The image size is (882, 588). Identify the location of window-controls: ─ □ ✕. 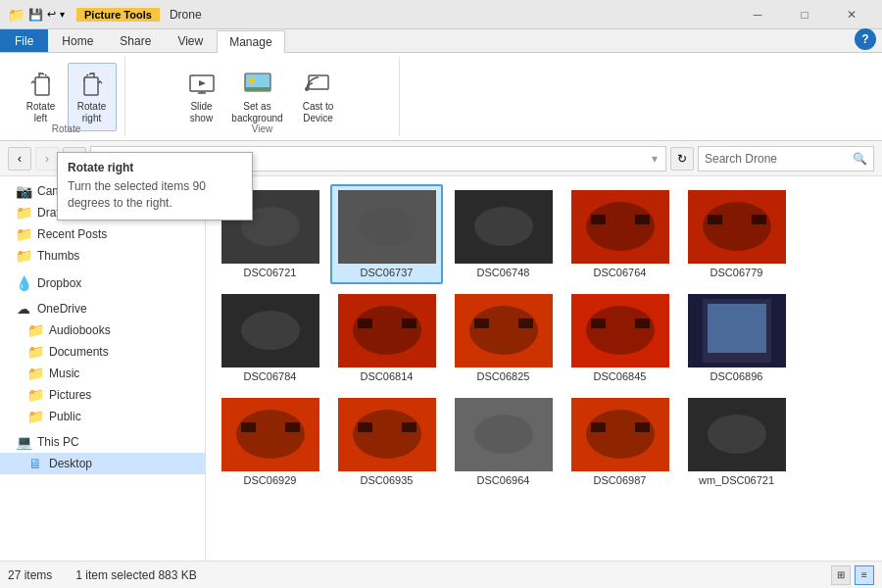
(805, 15).